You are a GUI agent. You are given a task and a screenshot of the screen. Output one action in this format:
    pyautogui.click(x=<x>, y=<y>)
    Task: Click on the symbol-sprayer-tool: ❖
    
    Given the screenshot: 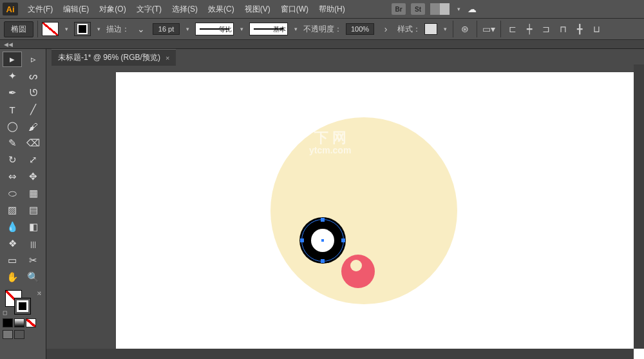 What is the action you would take?
    pyautogui.click(x=12, y=244)
    